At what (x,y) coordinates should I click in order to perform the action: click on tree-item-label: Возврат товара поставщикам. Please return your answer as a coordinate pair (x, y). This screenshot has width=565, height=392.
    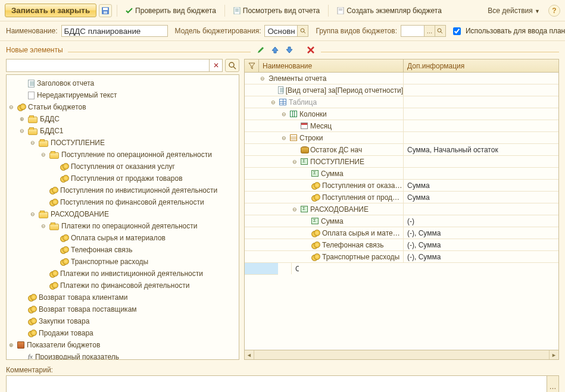
    Looking at the image, I should click on (88, 309).